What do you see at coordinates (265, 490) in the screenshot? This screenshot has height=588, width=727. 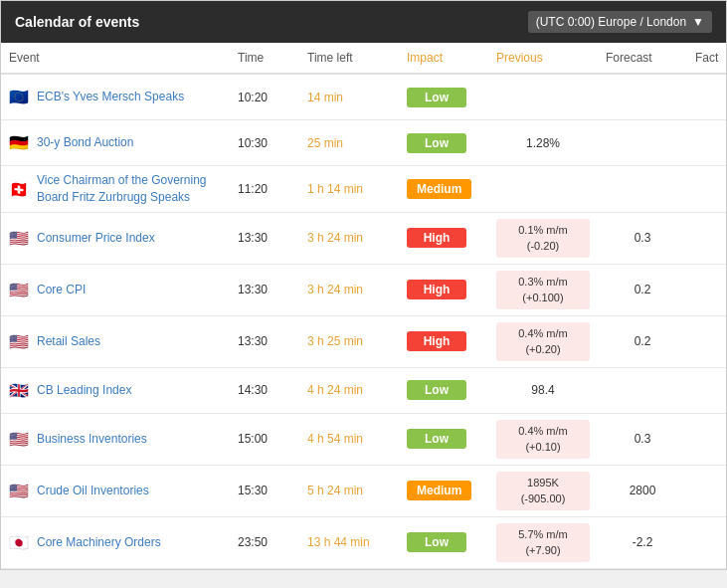 I see `event-time: 15:30` at bounding box center [265, 490].